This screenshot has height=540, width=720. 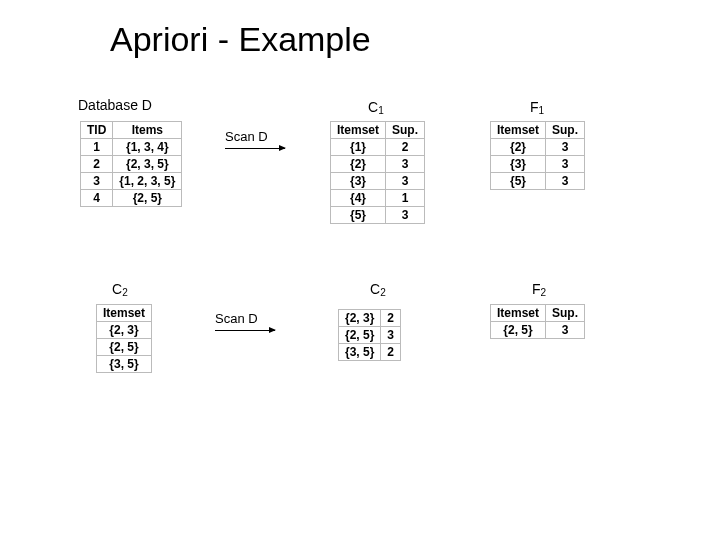 What do you see at coordinates (124, 364) in the screenshot?
I see `table-row: {3, 5}` at bounding box center [124, 364].